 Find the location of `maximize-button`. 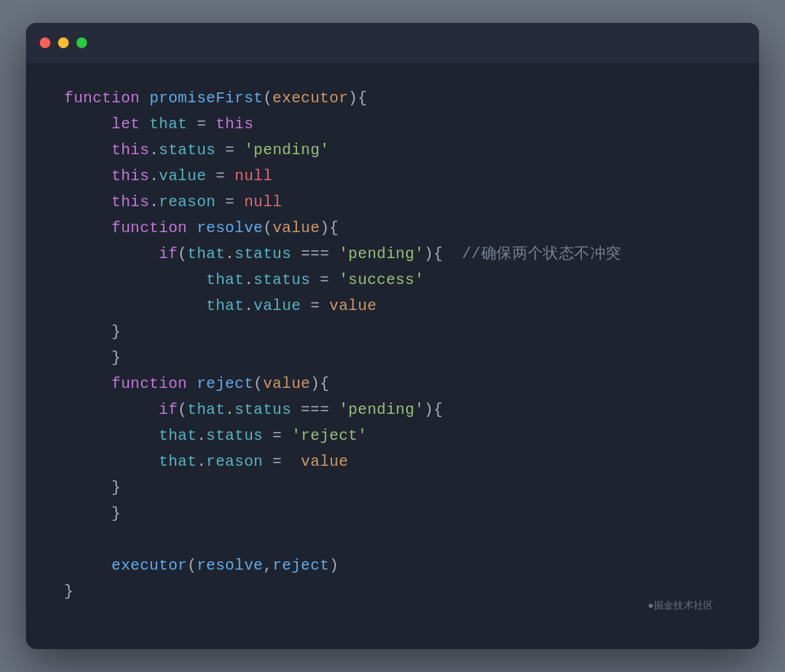

maximize-button is located at coordinates (82, 43).